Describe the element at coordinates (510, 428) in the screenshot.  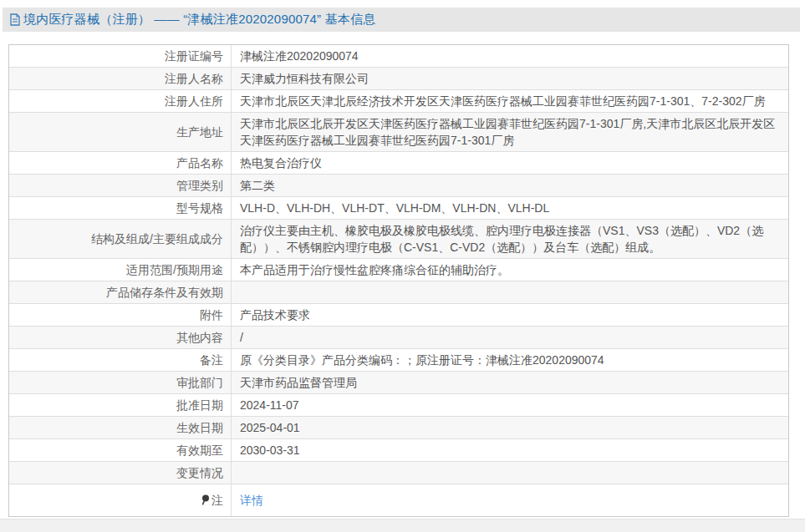
I see `row-value: 2025-04-01` at that location.